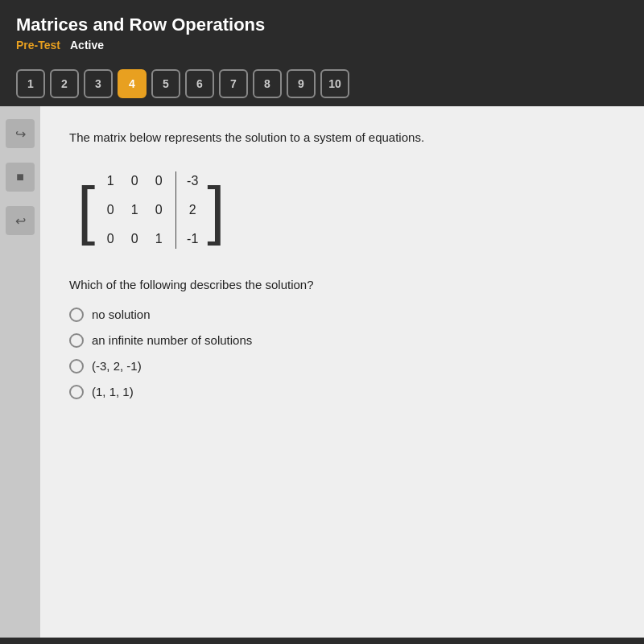  I want to click on option-triple-2: (1, 1, 1), so click(342, 392).